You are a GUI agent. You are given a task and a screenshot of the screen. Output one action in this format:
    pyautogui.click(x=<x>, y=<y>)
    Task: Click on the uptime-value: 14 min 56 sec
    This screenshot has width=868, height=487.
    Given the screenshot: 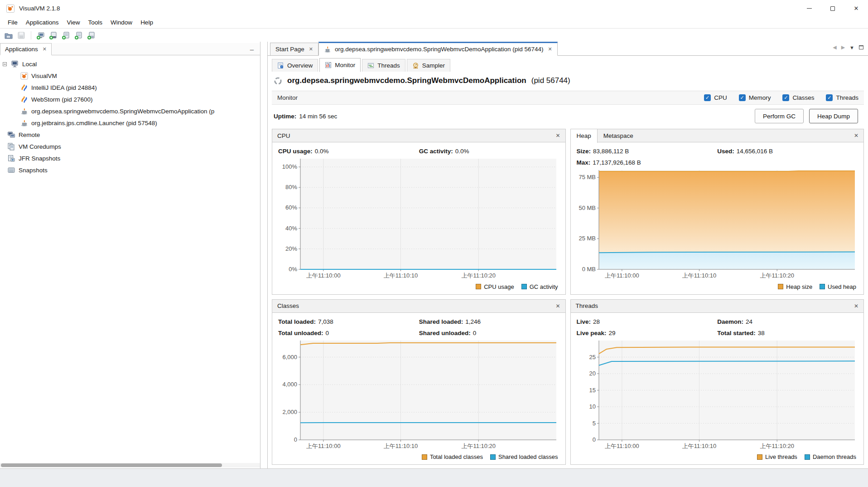 What is the action you would take?
    pyautogui.click(x=318, y=116)
    